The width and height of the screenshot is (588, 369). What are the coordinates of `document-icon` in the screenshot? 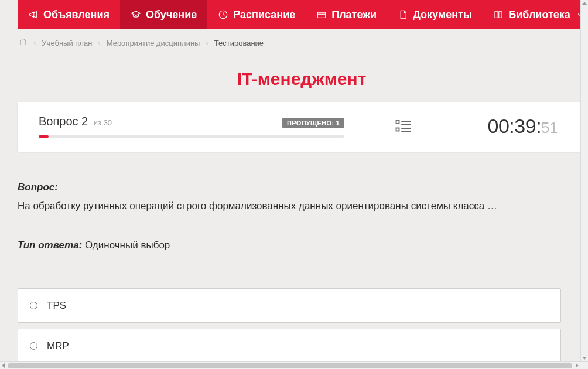 It's located at (403, 15).